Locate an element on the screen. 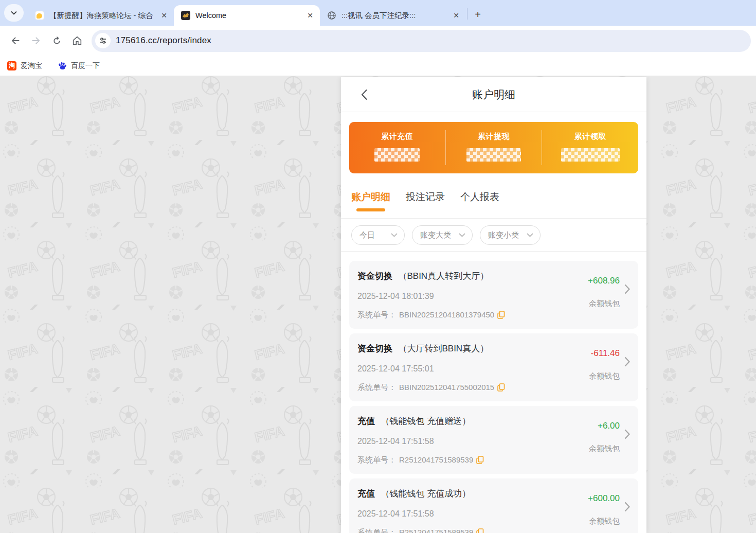 The height and width of the screenshot is (533, 756). welcome-favicon-icon is located at coordinates (186, 15).